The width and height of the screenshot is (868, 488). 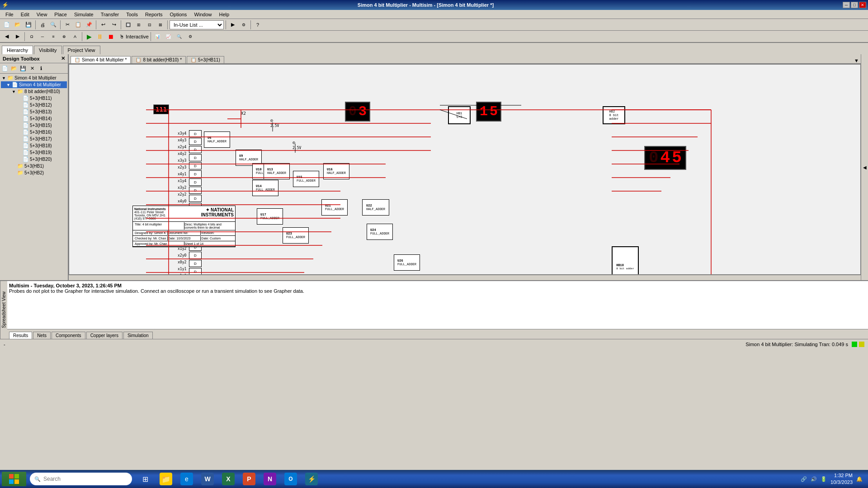 I want to click on tab-simon-multiplier: 📋 Simon 4 bit Multiplier *, so click(x=100, y=60).